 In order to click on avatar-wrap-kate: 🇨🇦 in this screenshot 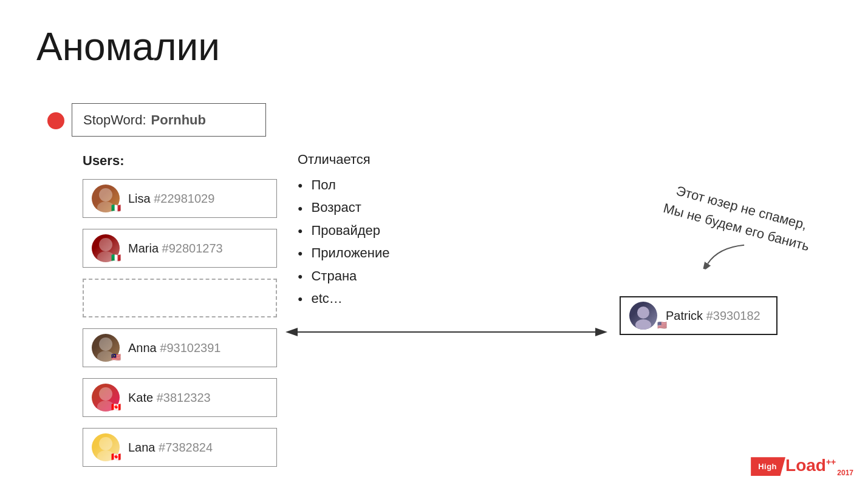, I will do `click(106, 398)`.